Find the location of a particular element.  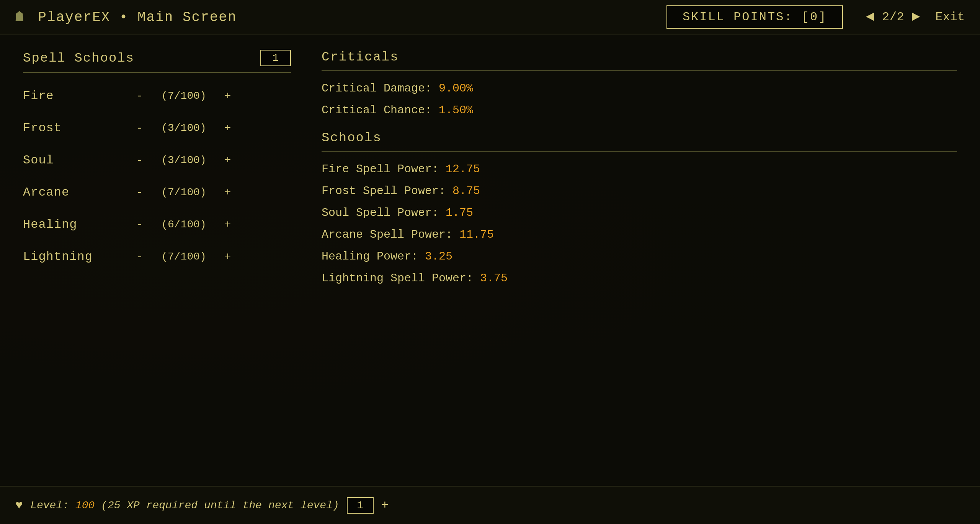

header-title: ☗ PlayerEX • Main Screen is located at coordinates (341, 17).